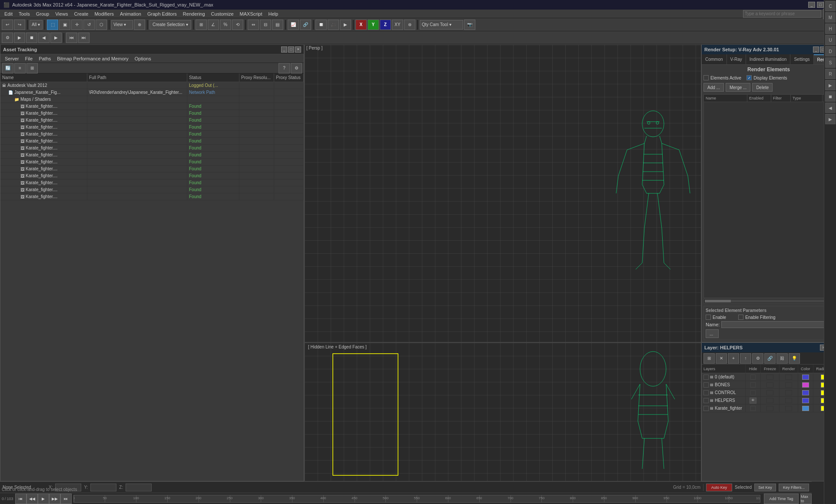  What do you see at coordinates (812, 5) in the screenshot?
I see `minimize-btn: _` at bounding box center [812, 5].